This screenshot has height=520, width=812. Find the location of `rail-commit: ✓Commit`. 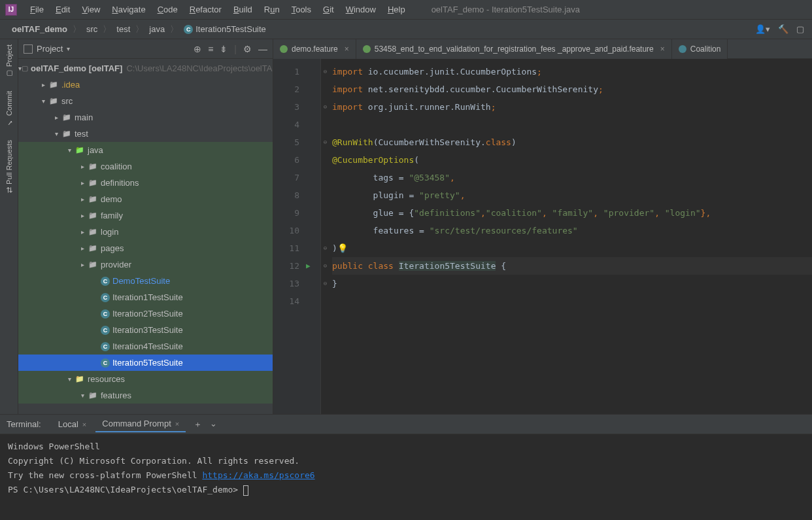

rail-commit: ✓Commit is located at coordinates (9, 109).